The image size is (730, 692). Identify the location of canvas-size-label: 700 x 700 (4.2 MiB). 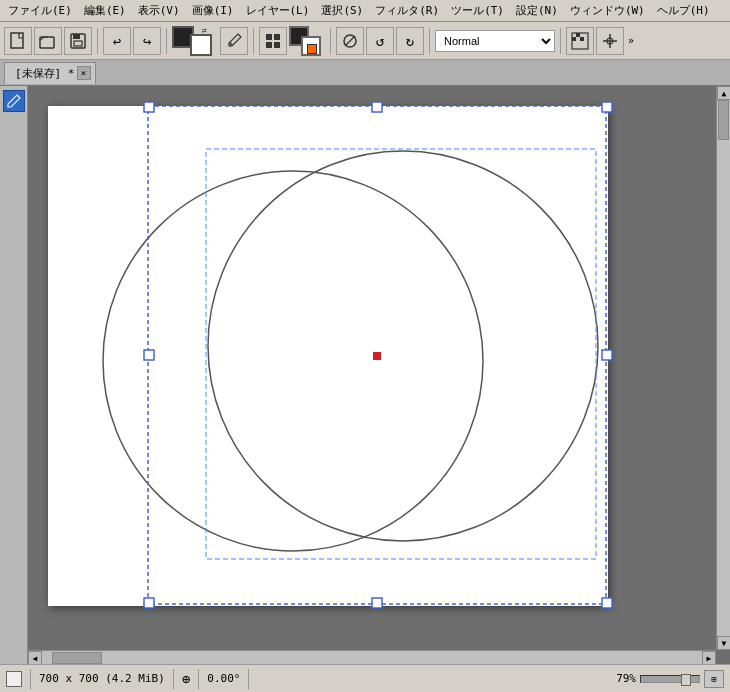
(102, 678).